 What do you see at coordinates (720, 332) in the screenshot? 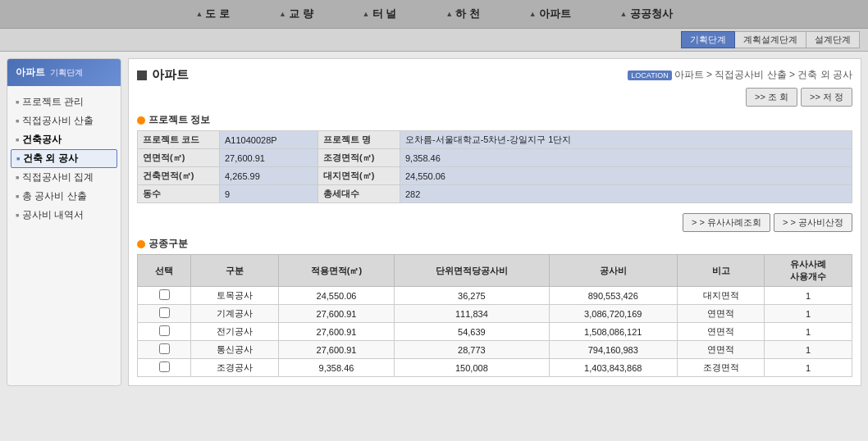
I see `row-remark-2: 연면적` at bounding box center [720, 332].